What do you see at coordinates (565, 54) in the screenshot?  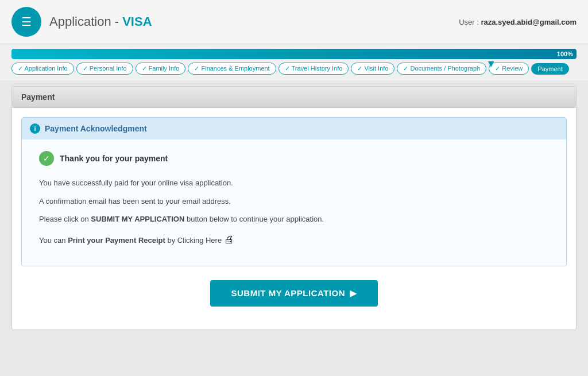 I see `progress-label: 100%` at bounding box center [565, 54].